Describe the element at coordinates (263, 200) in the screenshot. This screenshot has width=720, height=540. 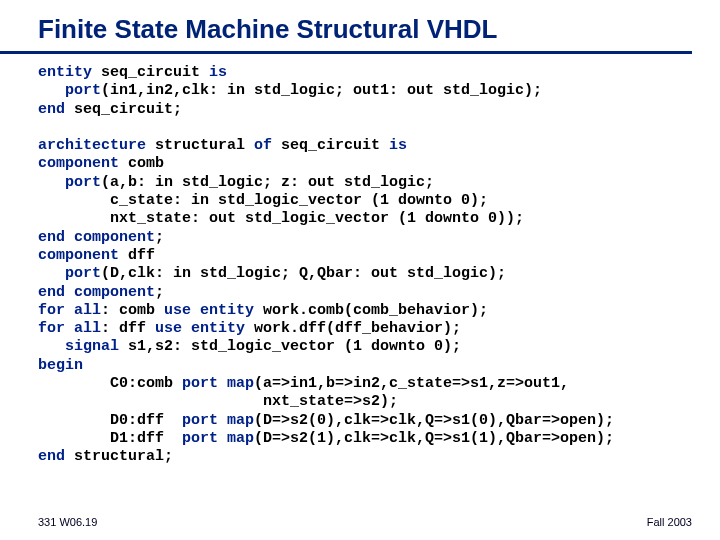
I see `code-line: c_state: in std_logic_vector (1 downto 0…` at that location.